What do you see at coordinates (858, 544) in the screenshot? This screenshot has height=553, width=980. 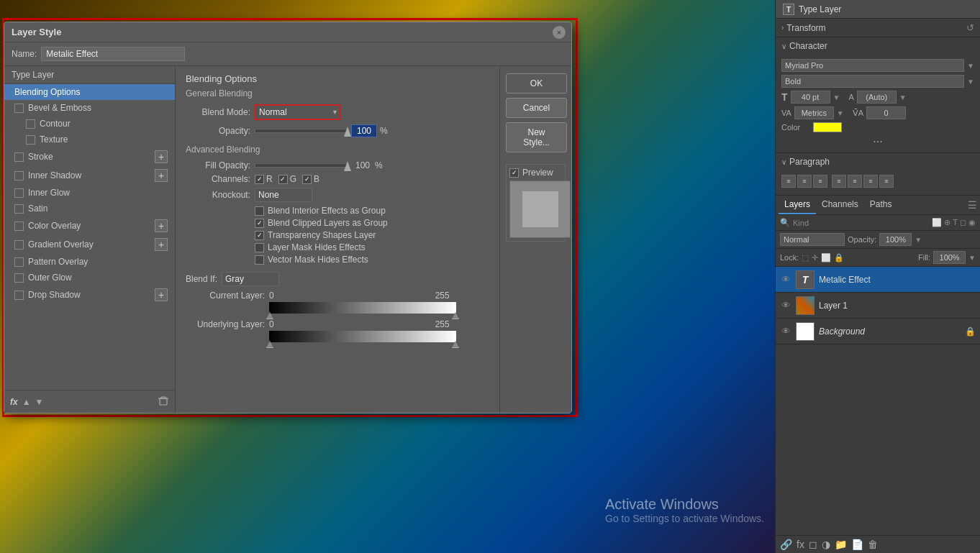 I see `new-layer-icon: 📄` at bounding box center [858, 544].